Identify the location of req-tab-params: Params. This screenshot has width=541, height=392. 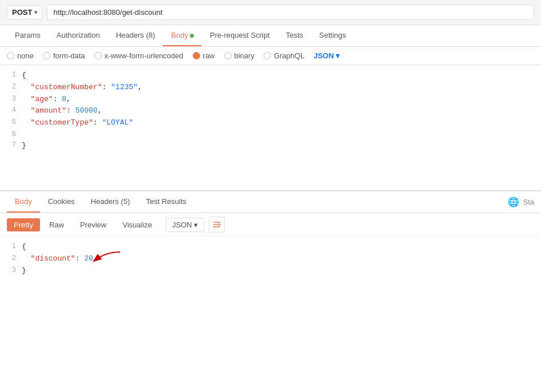
(27, 35).